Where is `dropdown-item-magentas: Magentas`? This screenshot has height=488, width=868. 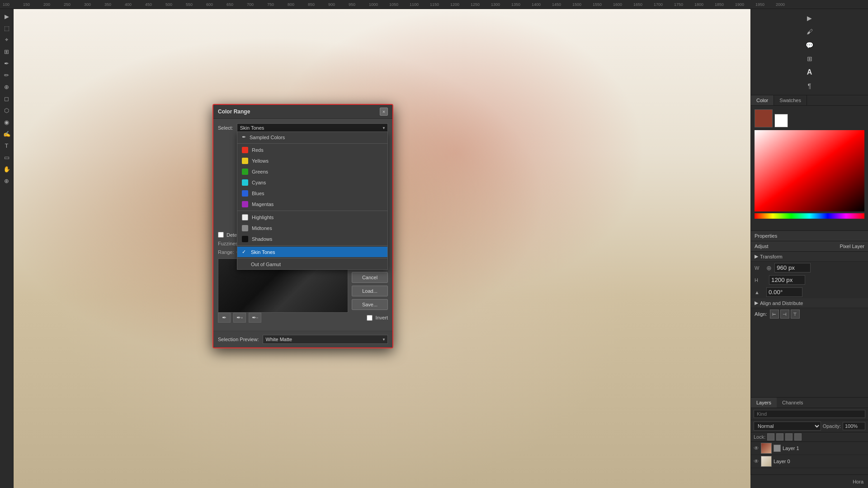
dropdown-item-magentas: Magentas is located at coordinates (312, 204).